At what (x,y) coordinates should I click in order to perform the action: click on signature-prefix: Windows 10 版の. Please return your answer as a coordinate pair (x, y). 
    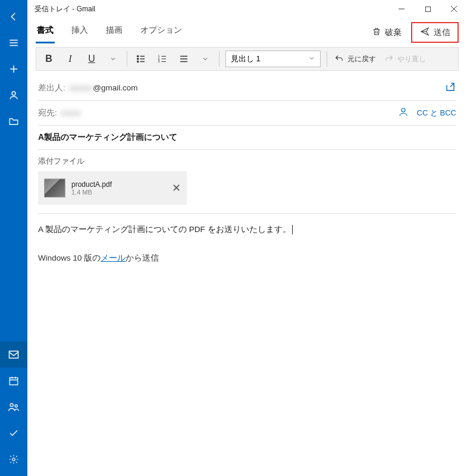
    Looking at the image, I should click on (69, 258).